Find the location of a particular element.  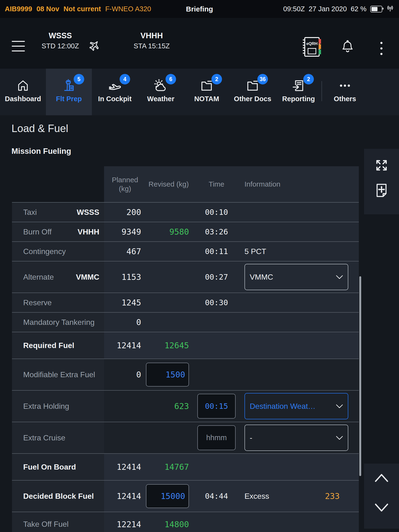

scroll-up-icon is located at coordinates (381, 478).